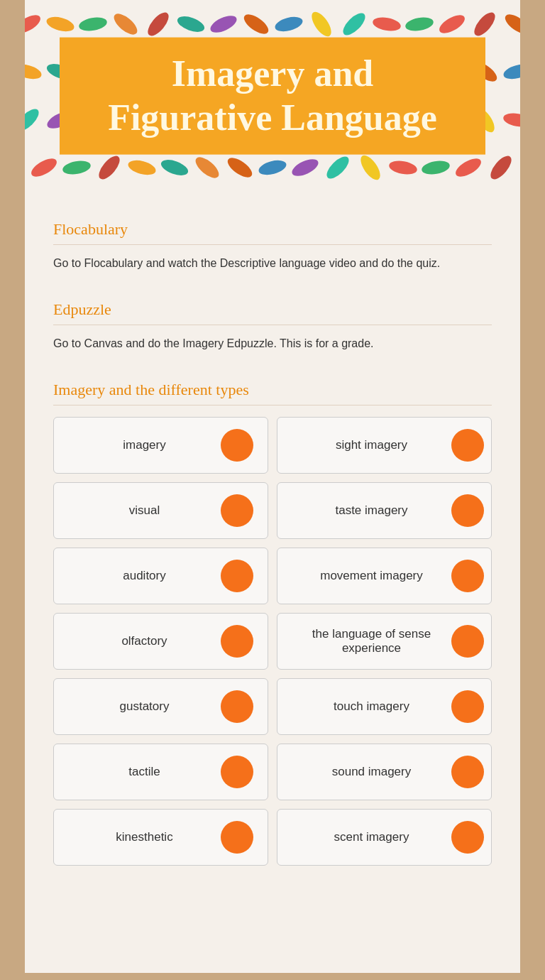 The width and height of the screenshot is (545, 980). What do you see at coordinates (272, 244) in the screenshot?
I see `flocabulary-divider` at bounding box center [272, 244].